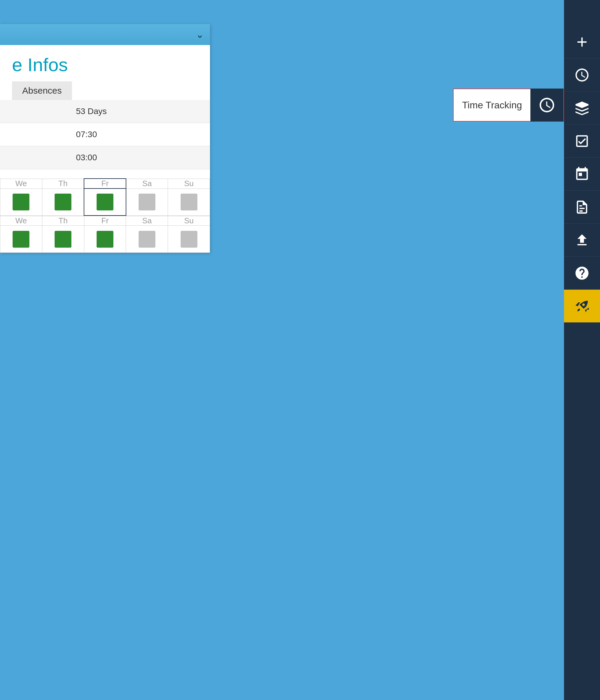  I want to click on calendar-button, so click(582, 174).